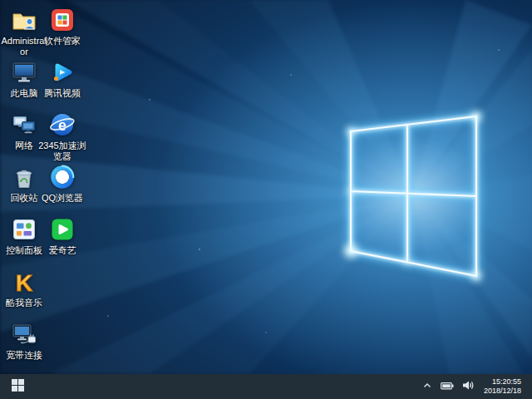 The height and width of the screenshot is (399, 532). I want to click on desktop-icon-label: 回收站, so click(25, 198).